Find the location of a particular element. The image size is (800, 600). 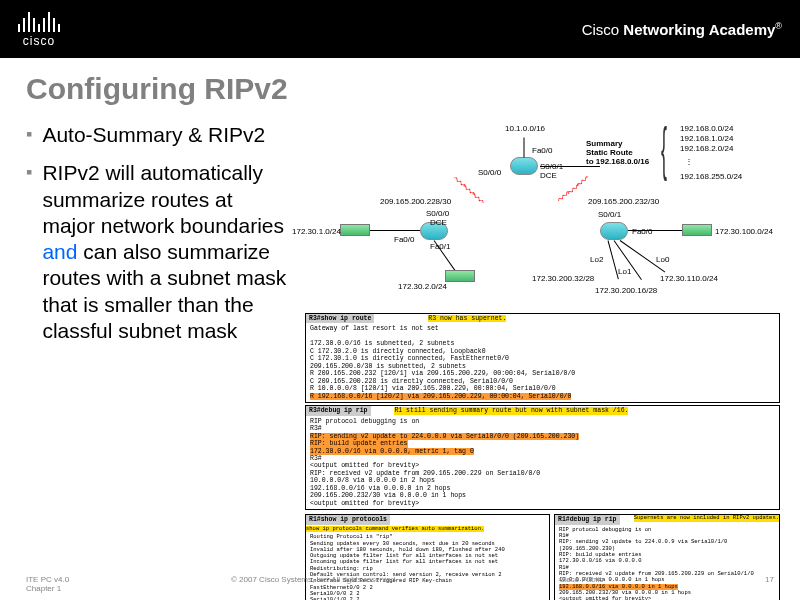

serial-link-left-icon: 〰〰〰 is located at coordinates (468, 190).